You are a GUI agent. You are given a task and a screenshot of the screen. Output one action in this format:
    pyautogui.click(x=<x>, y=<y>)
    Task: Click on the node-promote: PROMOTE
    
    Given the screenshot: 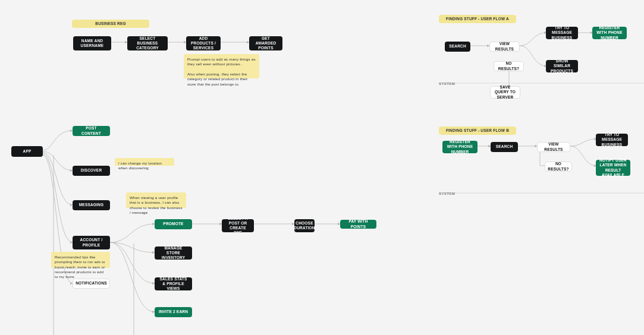 What is the action you would take?
    pyautogui.click(x=174, y=225)
    